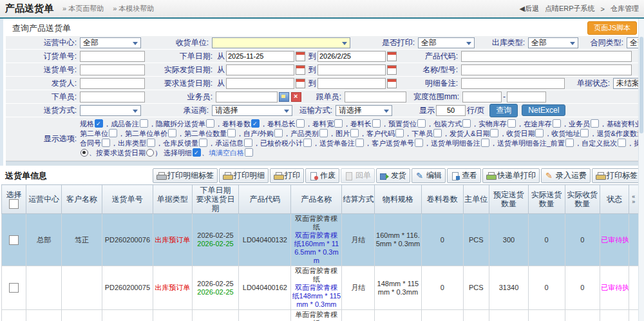  What do you see at coordinates (529, 9) in the screenshot?
I see `back-button: ◀后退` at bounding box center [529, 9].